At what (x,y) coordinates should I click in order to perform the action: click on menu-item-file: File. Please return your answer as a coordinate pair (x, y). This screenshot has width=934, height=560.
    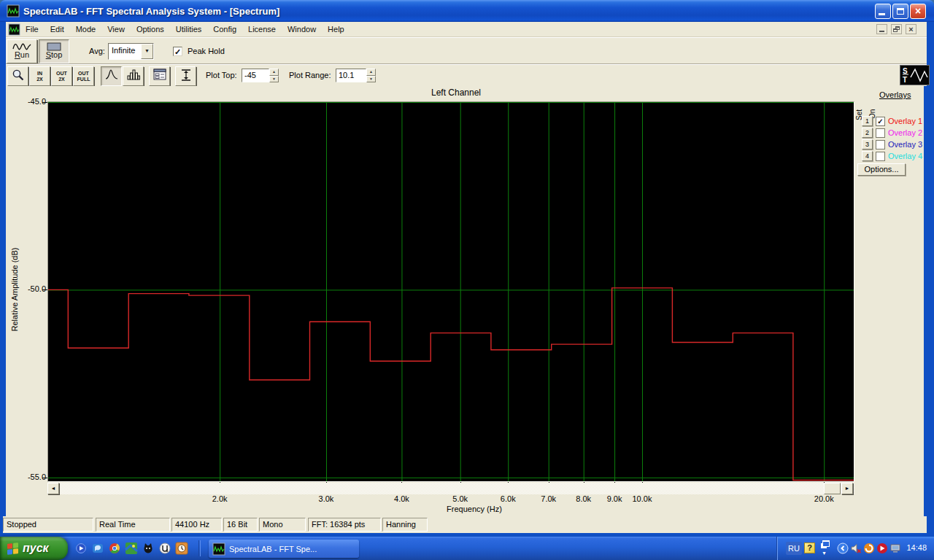
    Looking at the image, I should click on (32, 29).